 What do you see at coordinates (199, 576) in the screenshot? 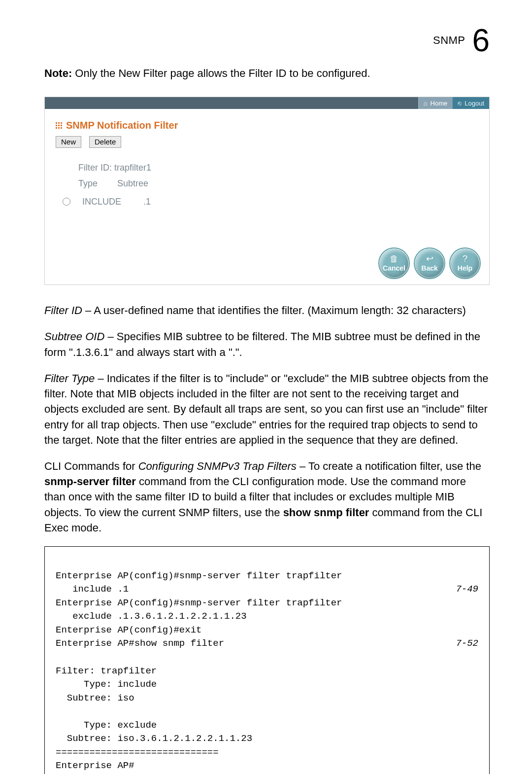
I see `cli-l1: Enterprise AP(config)#snmp-server filter…` at bounding box center [199, 576].